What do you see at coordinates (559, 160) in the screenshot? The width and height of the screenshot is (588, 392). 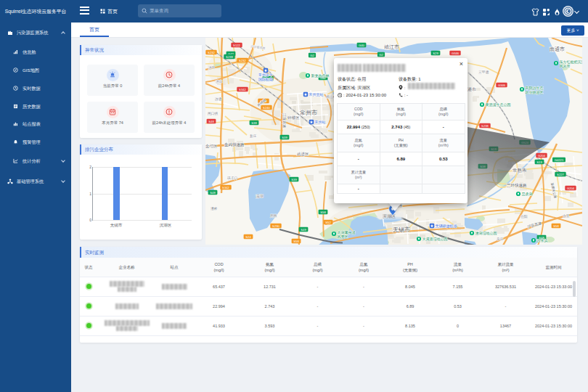 I see `svg-text: G4221` at bounding box center [559, 160].